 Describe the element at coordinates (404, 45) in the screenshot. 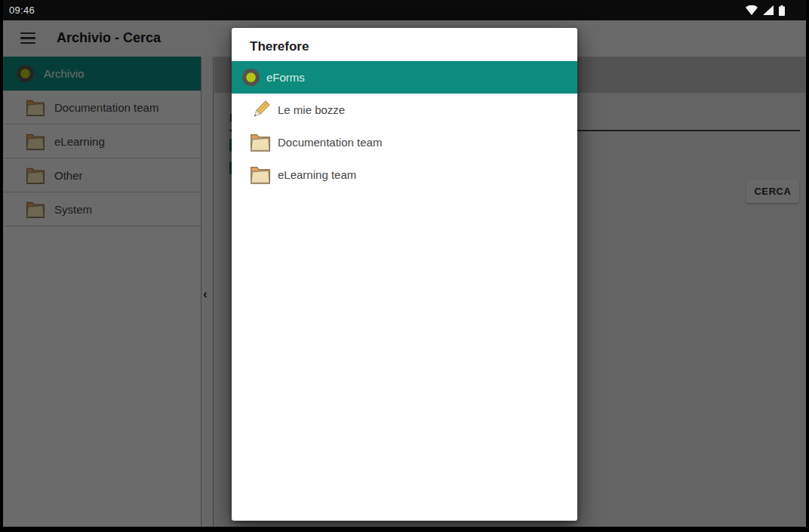

I see `dialog-title: Therefore` at that location.